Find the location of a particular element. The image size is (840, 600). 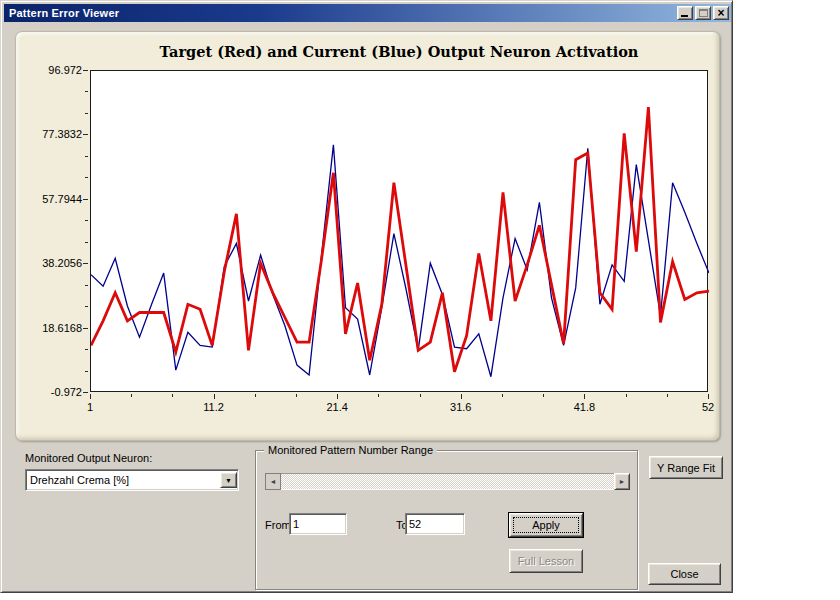

from-input is located at coordinates (318, 524).